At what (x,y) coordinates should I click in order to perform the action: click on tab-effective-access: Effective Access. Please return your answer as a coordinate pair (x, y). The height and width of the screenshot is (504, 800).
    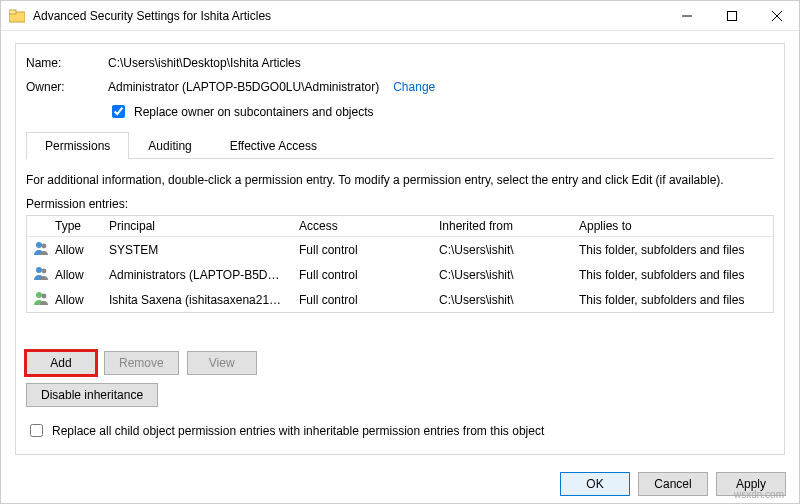
    Looking at the image, I should click on (274, 146).